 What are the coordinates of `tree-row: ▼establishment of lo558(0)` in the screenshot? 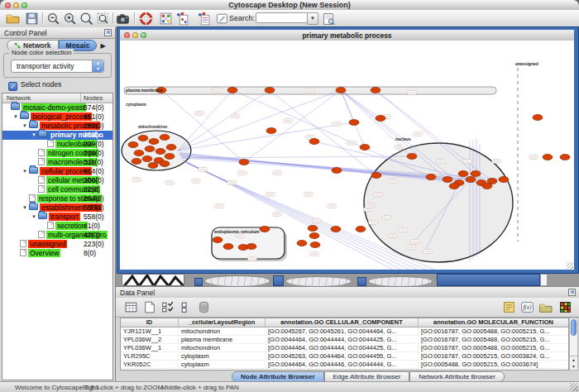 It's located at (58, 208).